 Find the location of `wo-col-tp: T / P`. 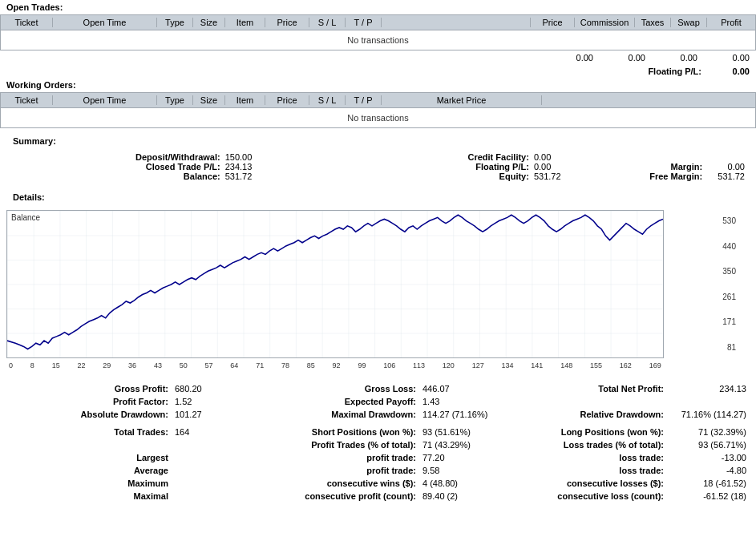

wo-col-tp: T / P is located at coordinates (364, 100).